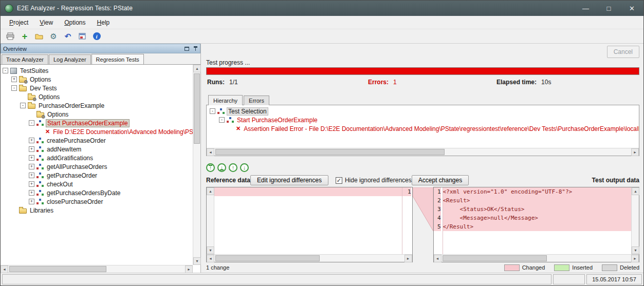 The height and width of the screenshot is (286, 644). Describe the element at coordinates (75, 8) in the screenshot. I see `window-title: E2E Analyzer - Regression Tests: PState` at that location.